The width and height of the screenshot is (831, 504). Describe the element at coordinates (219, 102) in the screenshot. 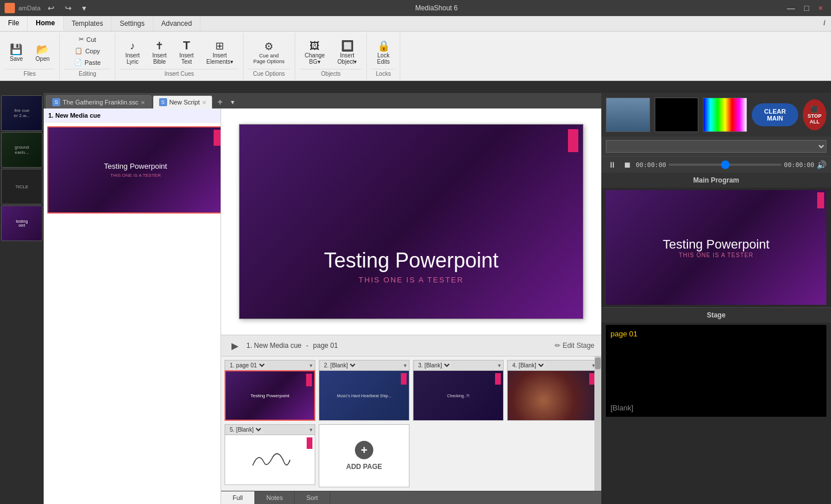

I see `add-tab-button: +` at that location.